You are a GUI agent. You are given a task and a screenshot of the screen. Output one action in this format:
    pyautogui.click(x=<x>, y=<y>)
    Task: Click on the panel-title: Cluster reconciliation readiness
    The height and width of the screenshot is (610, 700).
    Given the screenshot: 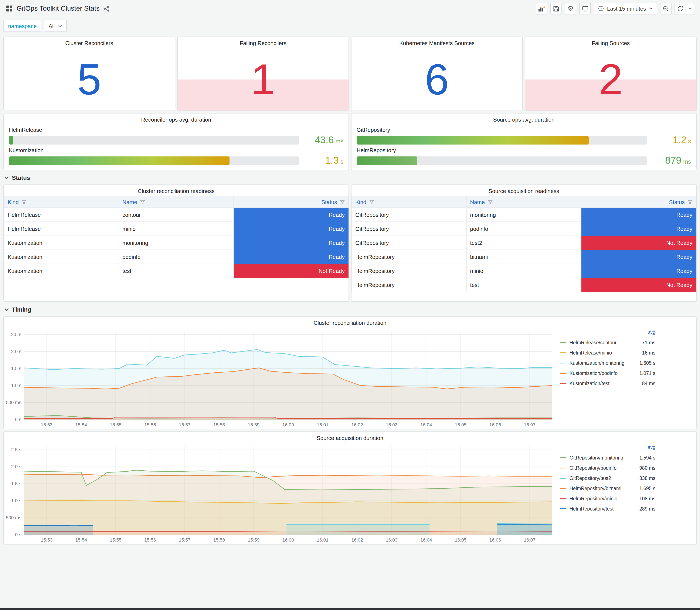 What is the action you would take?
    pyautogui.click(x=176, y=191)
    